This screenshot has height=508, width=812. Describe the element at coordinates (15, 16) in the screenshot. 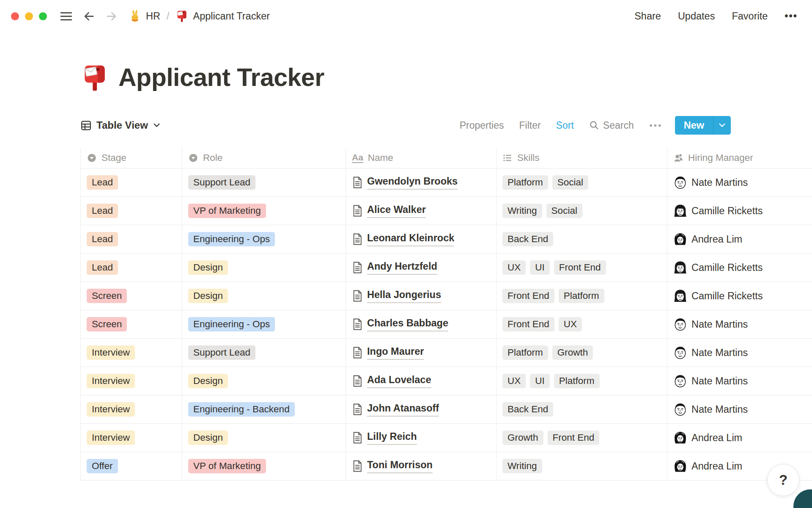

I see `close-window-button` at that location.